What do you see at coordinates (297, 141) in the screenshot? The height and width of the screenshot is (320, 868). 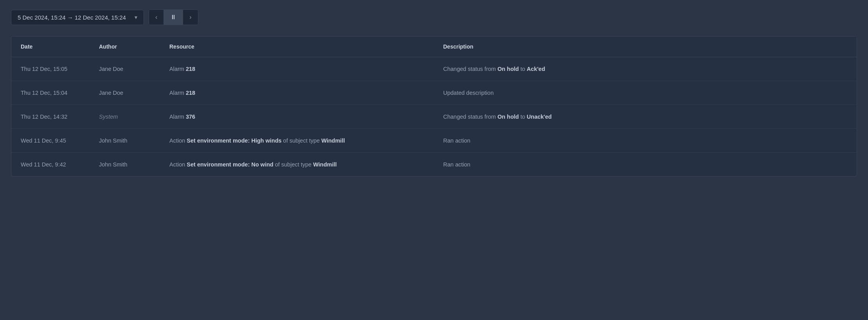 I see `cell-resource: Action Set environment mode: High winds …` at bounding box center [297, 141].